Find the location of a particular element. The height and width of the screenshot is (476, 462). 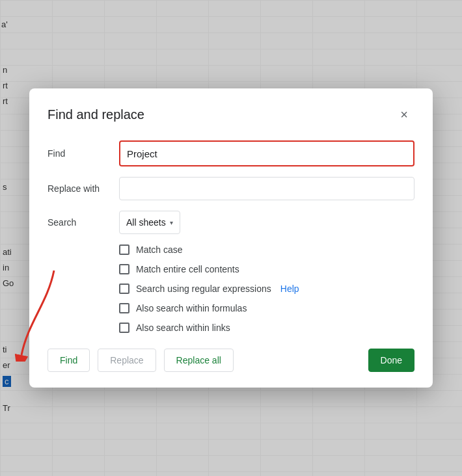

find-row: Find is located at coordinates (231, 153).